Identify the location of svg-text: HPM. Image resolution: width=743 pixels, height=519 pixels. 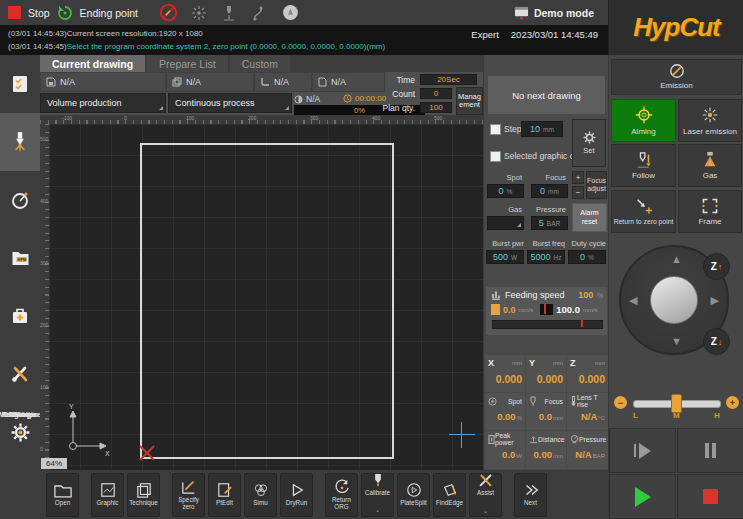
(22, 260).